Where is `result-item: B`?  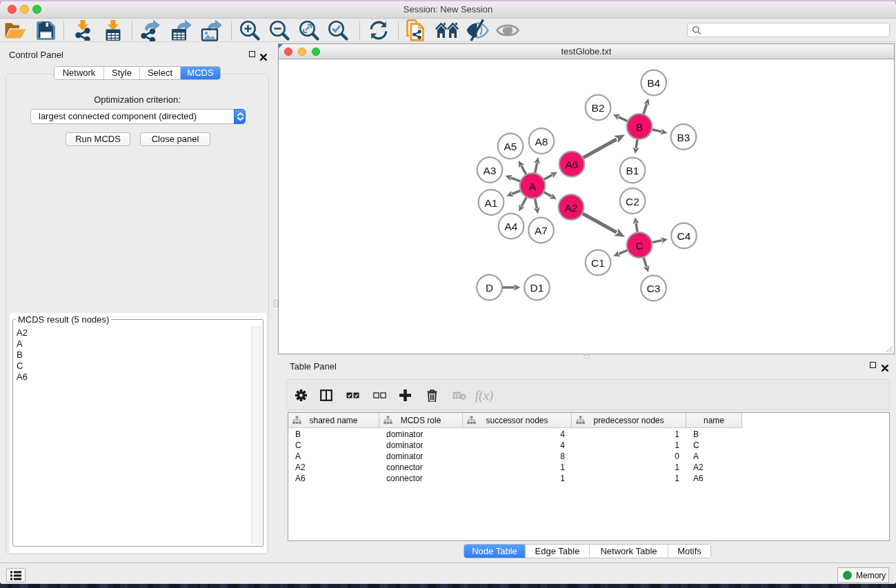
result-item: B is located at coordinates (130, 355).